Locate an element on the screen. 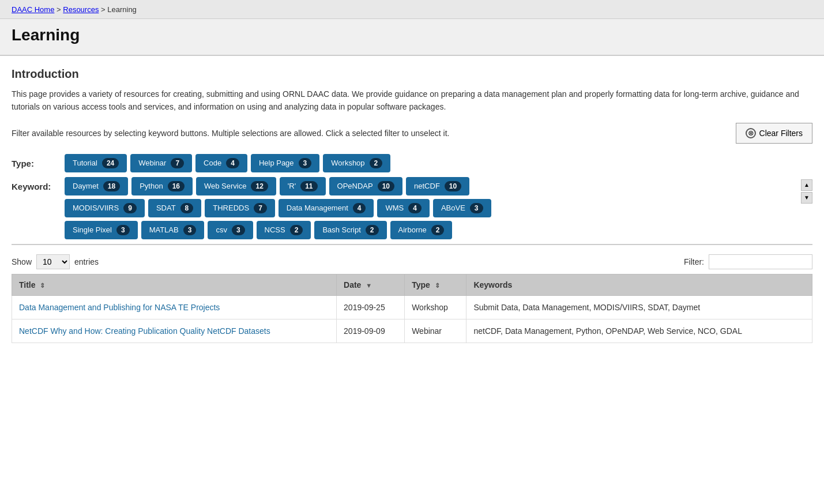 The width and height of the screenshot is (824, 504). filter-info-row: Filter available resources by selecting … is located at coordinates (412, 133).